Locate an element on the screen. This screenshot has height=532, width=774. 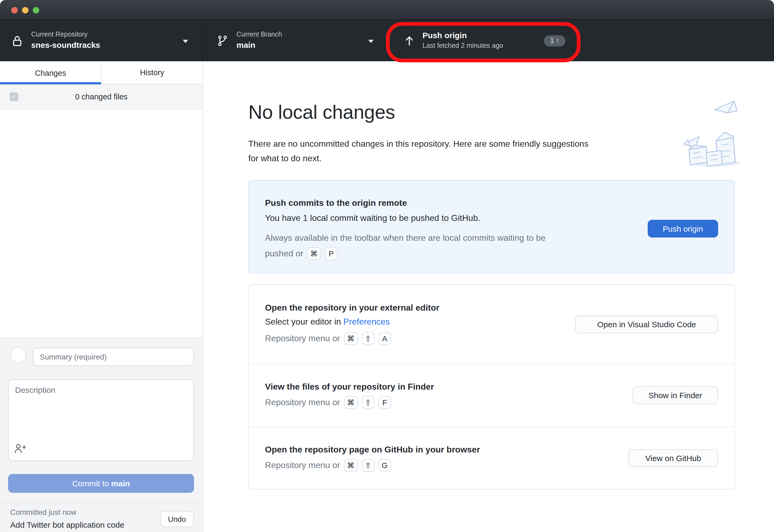
summary-input is located at coordinates (113, 357).